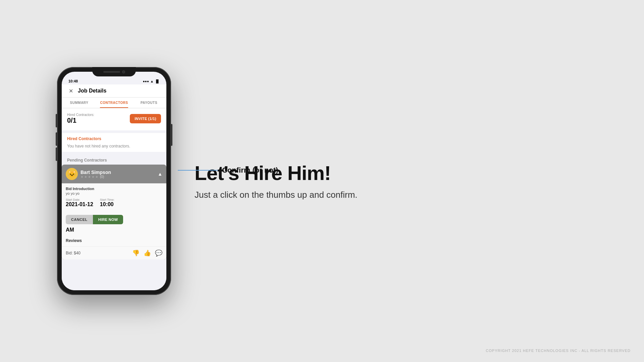  What do you see at coordinates (114, 103) in the screenshot?
I see `tab-contractors: CONTRACTORS` at bounding box center [114, 103].